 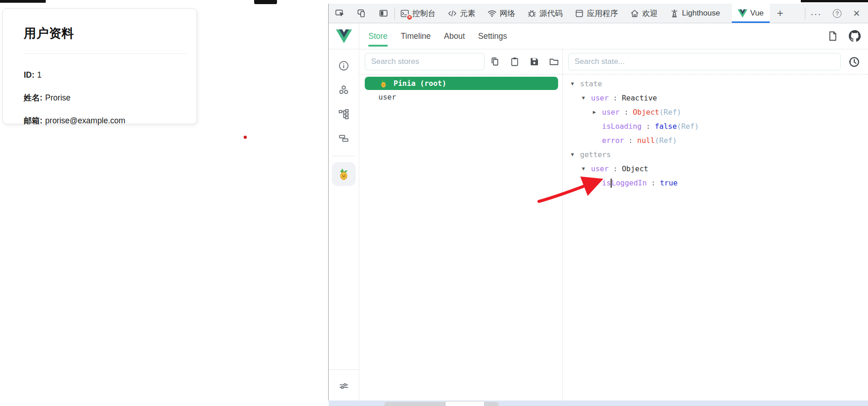 What do you see at coordinates (340, 13) in the screenshot?
I see `inspect-element-icon` at bounding box center [340, 13].